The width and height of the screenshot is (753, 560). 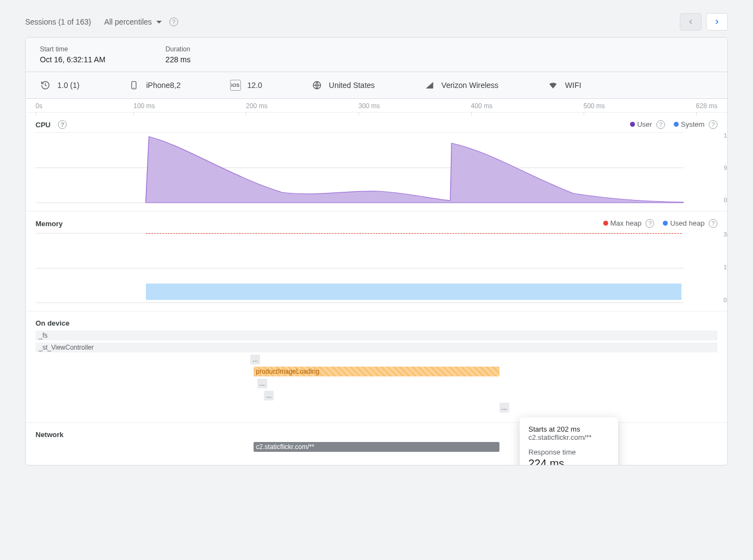 What do you see at coordinates (49, 435) in the screenshot?
I see `network-title: Network` at bounding box center [49, 435].